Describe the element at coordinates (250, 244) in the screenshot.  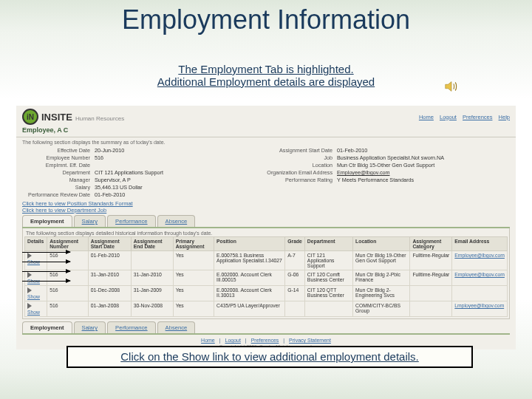
I see `col-position: Position` at that location.